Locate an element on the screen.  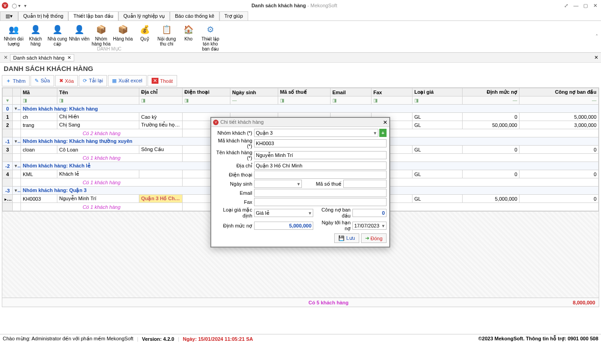
grid-footer: Có 5 khách hàng 8,000,000 is located at coordinates (300, 303).